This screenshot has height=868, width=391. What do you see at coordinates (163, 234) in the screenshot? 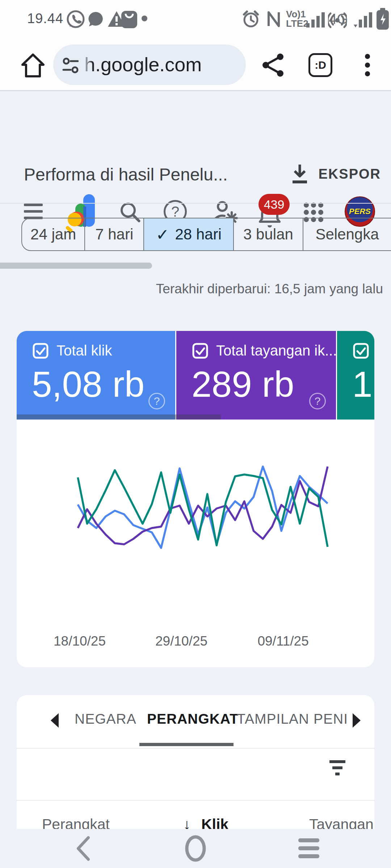
I see `selected-check-icon: ✓` at bounding box center [163, 234].